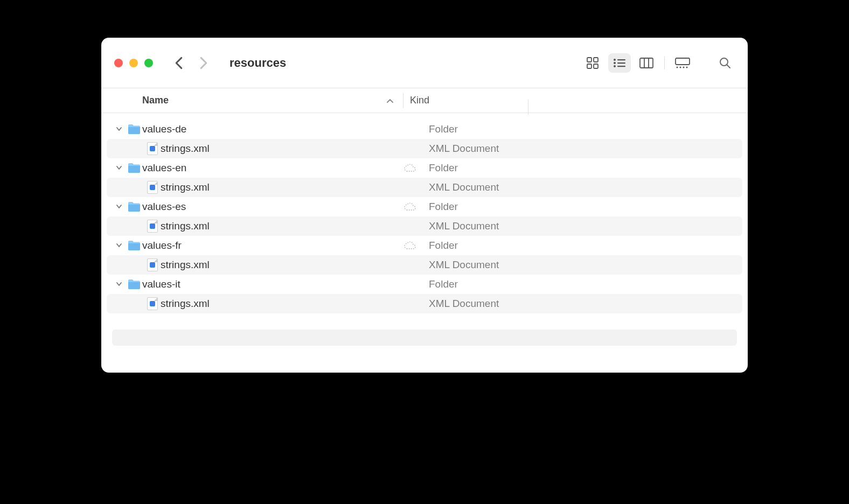  What do you see at coordinates (646, 63) in the screenshot?
I see `column-view-button` at bounding box center [646, 63].